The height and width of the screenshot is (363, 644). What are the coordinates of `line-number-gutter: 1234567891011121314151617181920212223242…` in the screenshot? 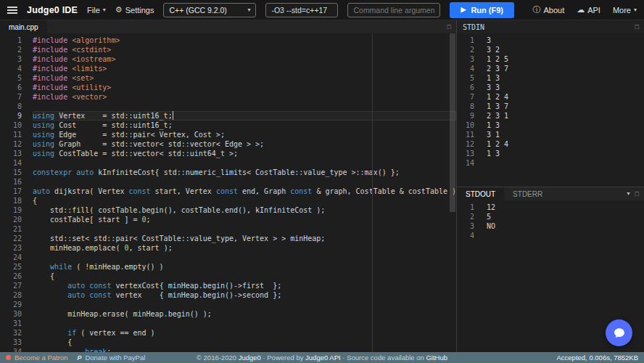 It's located at (14, 194).